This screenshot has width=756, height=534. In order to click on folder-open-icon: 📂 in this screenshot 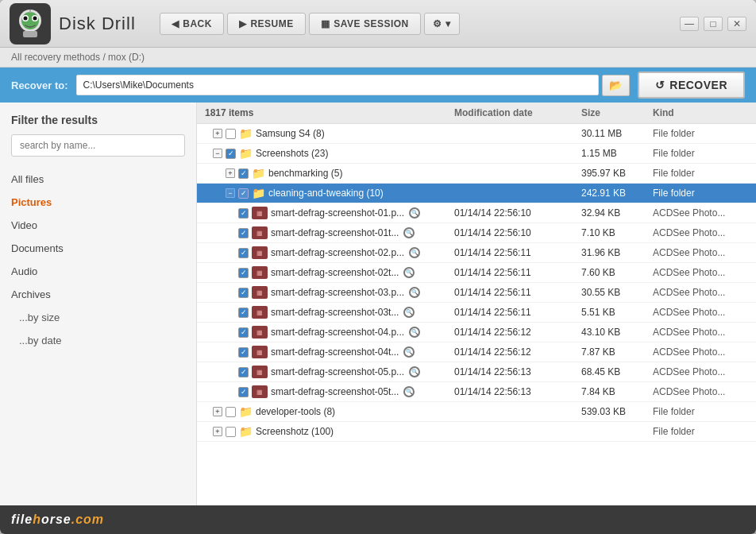, I will do `click(616, 86)`.